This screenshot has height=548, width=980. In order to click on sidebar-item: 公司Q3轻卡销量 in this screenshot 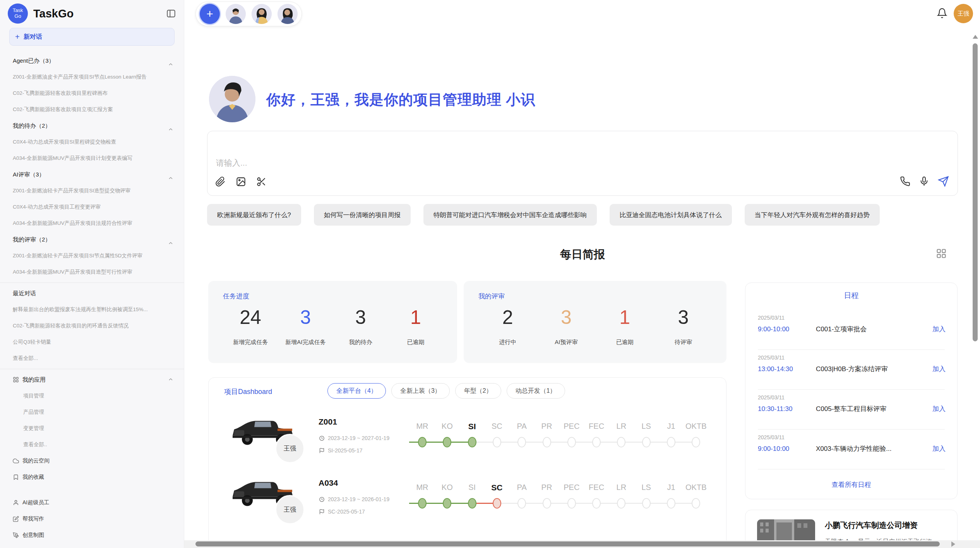, I will do `click(92, 342)`.